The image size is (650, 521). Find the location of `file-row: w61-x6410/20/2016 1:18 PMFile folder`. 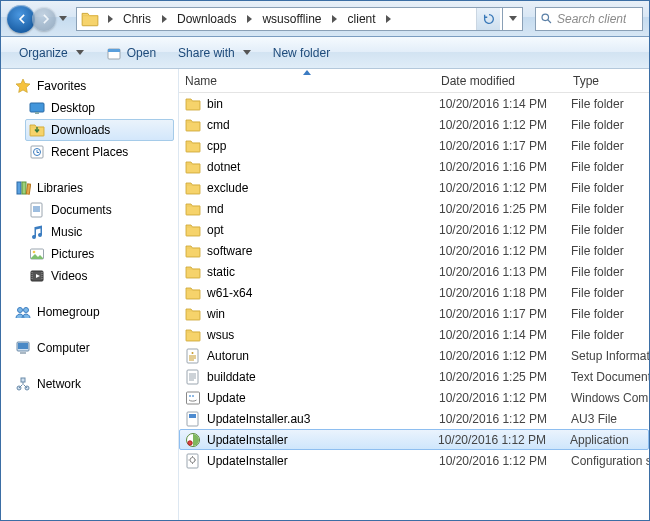

file-row: w61-x6410/20/2016 1:18 PMFile folder is located at coordinates (414, 292).